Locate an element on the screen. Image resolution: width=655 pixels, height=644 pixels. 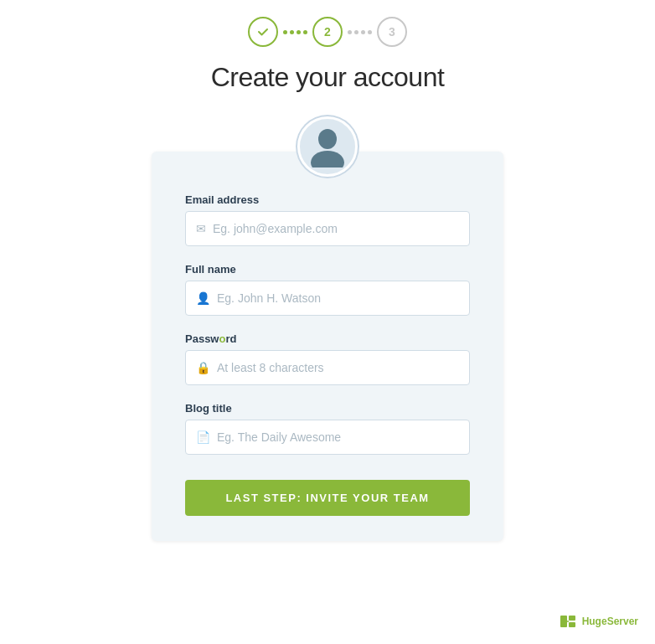
email-label: Email address is located at coordinates (328, 199).